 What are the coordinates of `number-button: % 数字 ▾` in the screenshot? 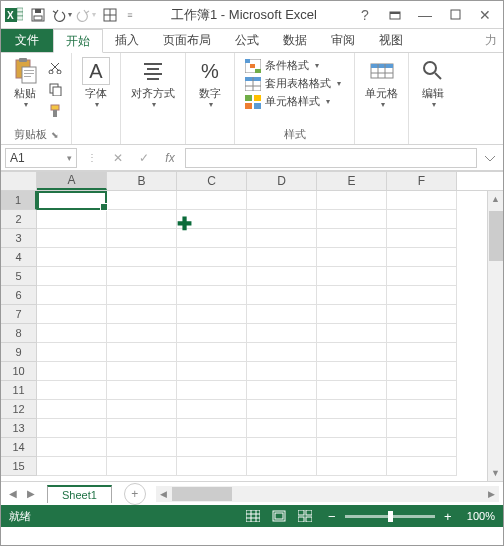 It's located at (210, 83).